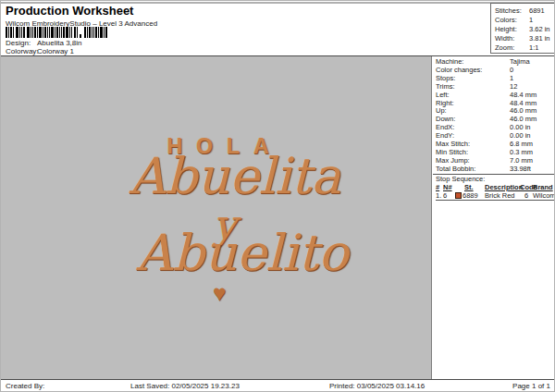 This screenshot has height=392, width=555. What do you see at coordinates (512, 39) in the screenshot?
I see `stat-label: Width:` at bounding box center [512, 39].